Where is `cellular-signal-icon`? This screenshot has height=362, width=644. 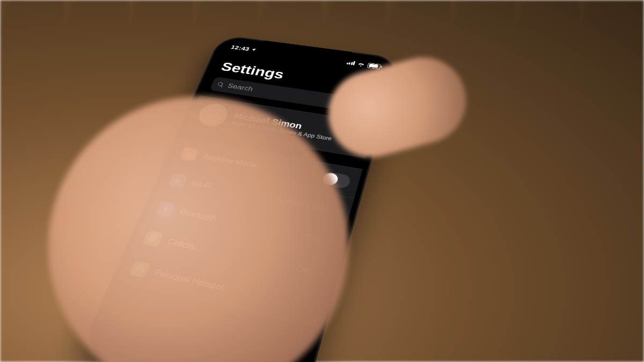
cellular-signal-icon is located at coordinates (351, 62).